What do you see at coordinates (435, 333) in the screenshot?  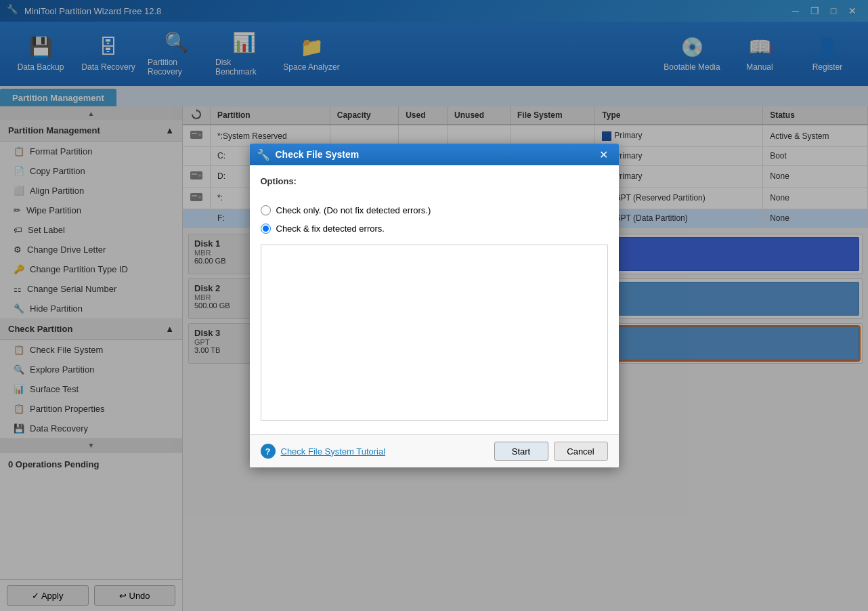 I see `log-textarea` at bounding box center [435, 333].